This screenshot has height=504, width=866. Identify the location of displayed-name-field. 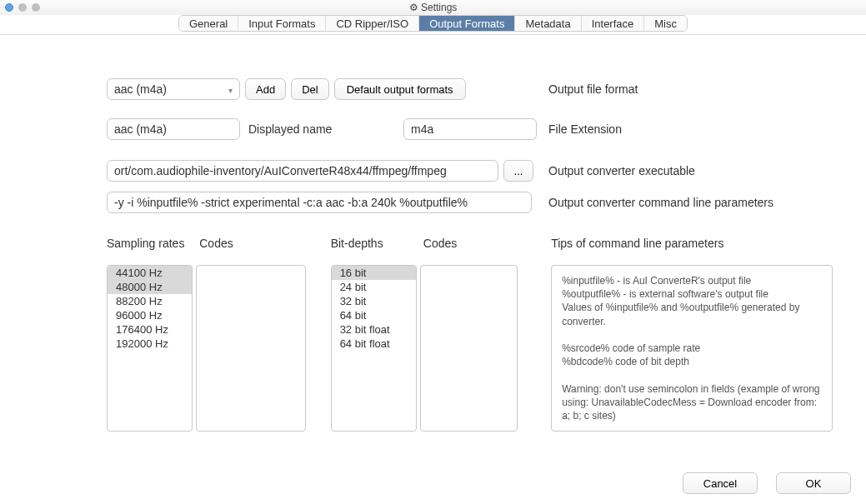
(173, 129).